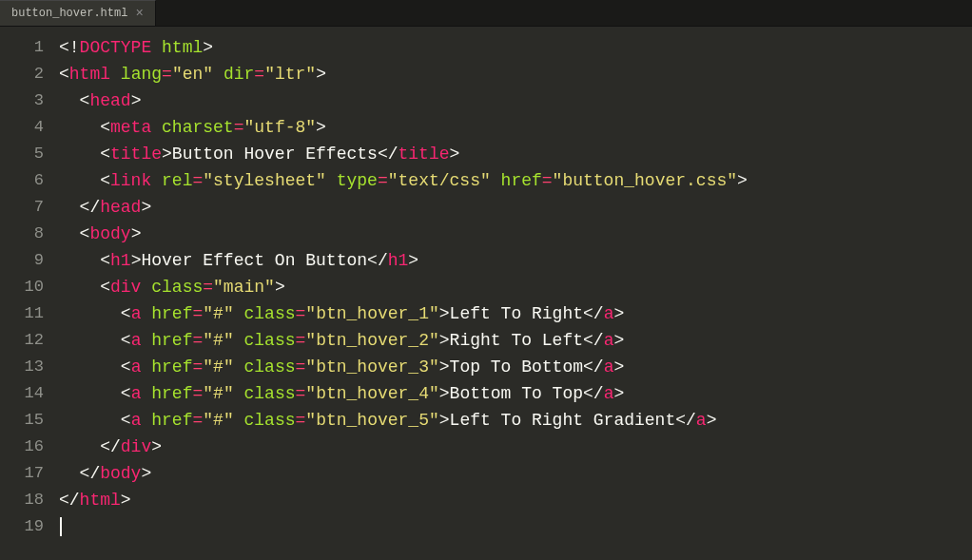 This screenshot has height=560, width=972. What do you see at coordinates (27, 207) in the screenshot?
I see `line-number: 7` at bounding box center [27, 207].